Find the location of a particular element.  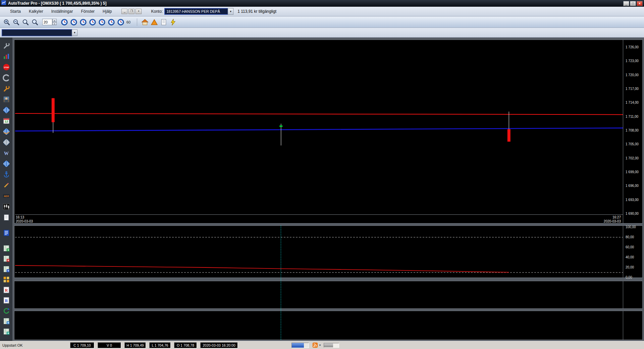

clamp-icon is located at coordinates (6, 78).